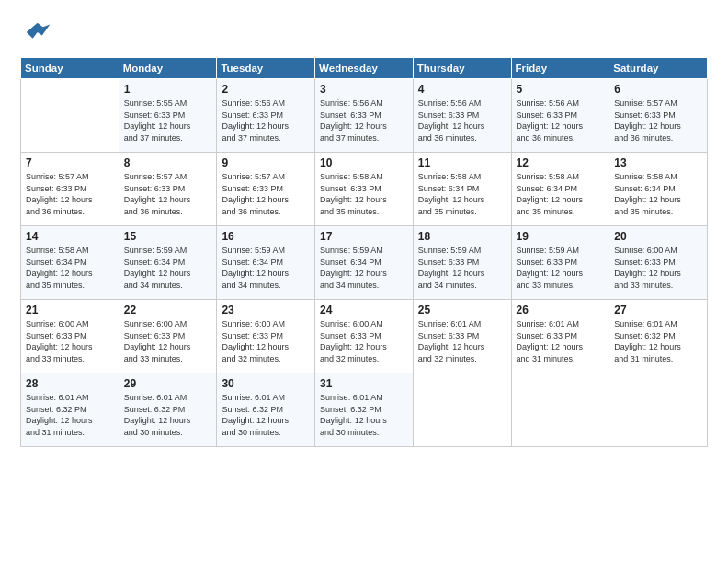 This screenshot has height=563, width=728. I want to click on day-number: 5, so click(561, 89).